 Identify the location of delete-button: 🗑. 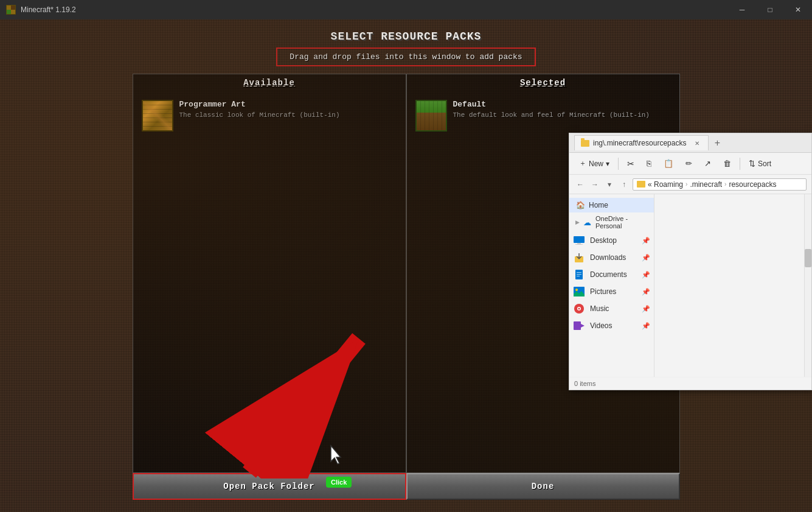
(727, 163).